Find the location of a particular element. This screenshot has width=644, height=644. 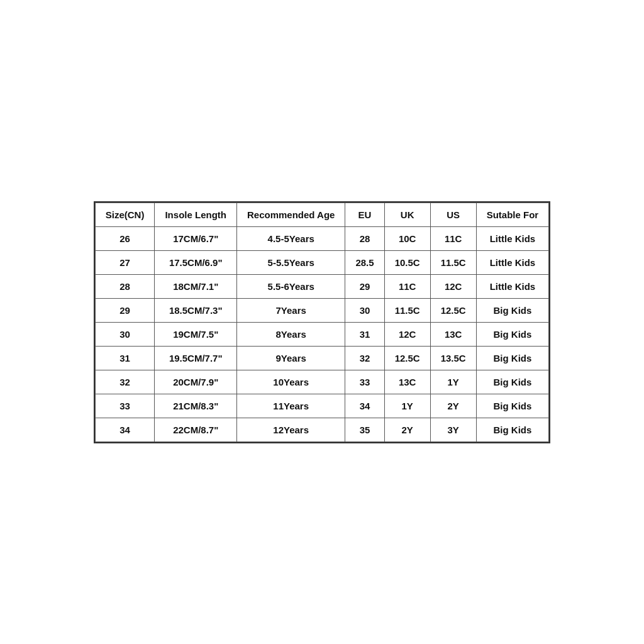

column-header-0: Size(CN) is located at coordinates (125, 214).